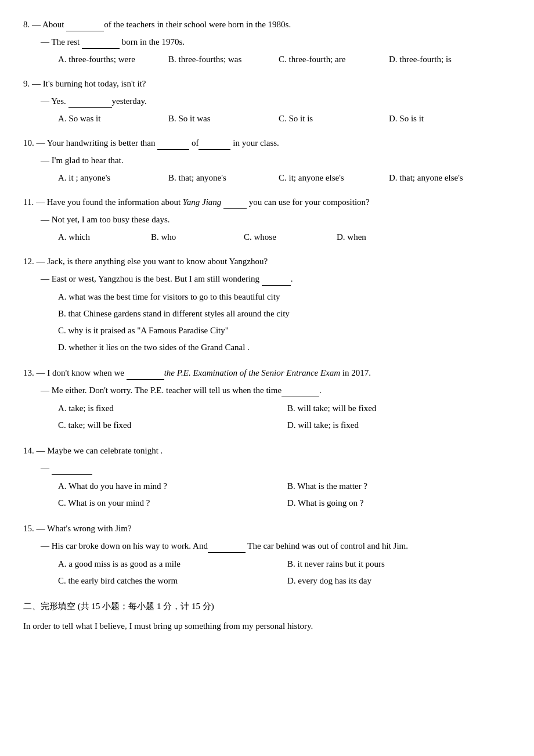 Image resolution: width=534 pixels, height=756 pixels. Describe the element at coordinates (284, 59) in the screenshot. I see `q8-options: A. three-fourths; were B. three-fourths;…` at that location.